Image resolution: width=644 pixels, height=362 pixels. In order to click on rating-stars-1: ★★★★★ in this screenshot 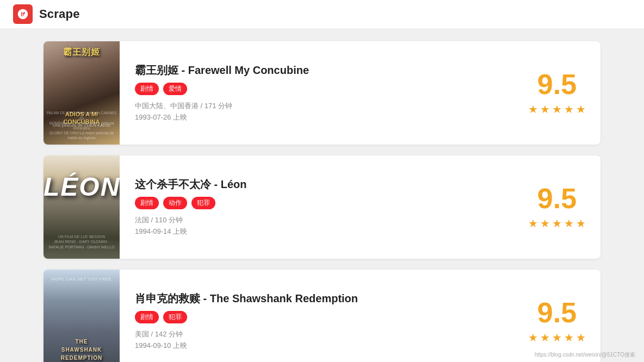, I will do `click(557, 109)`.